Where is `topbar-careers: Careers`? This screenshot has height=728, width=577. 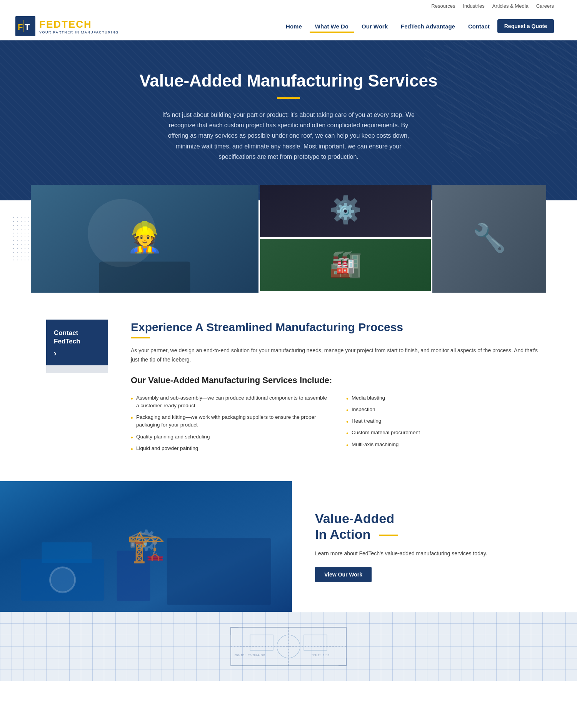
topbar-careers: Careers is located at coordinates (545, 6).